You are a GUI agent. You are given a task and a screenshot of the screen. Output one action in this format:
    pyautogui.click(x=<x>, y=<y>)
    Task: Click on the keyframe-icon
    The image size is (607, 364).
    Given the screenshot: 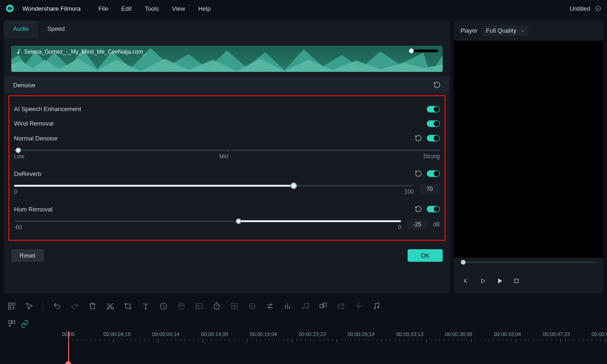 What is the action you would take?
    pyautogui.click(x=234, y=306)
    